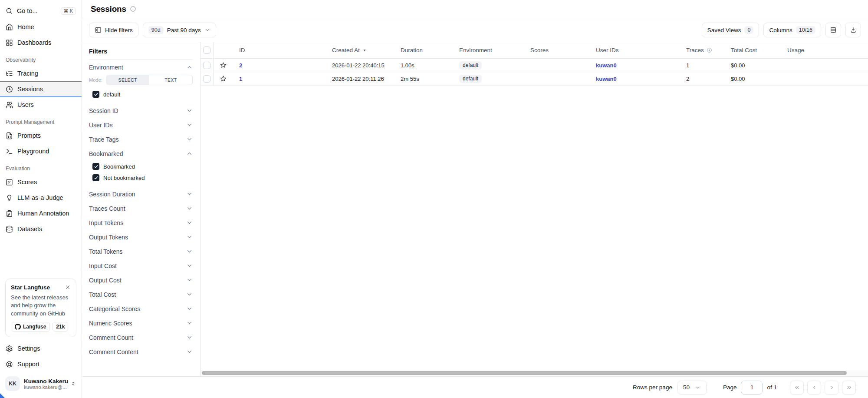 This screenshot has height=398, width=868. What do you see at coordinates (41, 43) in the screenshot?
I see `sidebar-item-dashboards: Dashboards` at bounding box center [41, 43].